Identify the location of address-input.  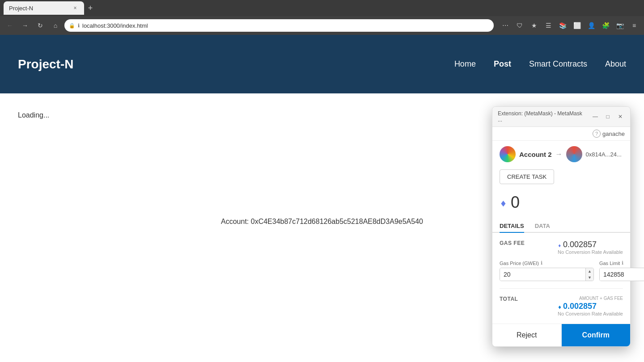
(286, 26).